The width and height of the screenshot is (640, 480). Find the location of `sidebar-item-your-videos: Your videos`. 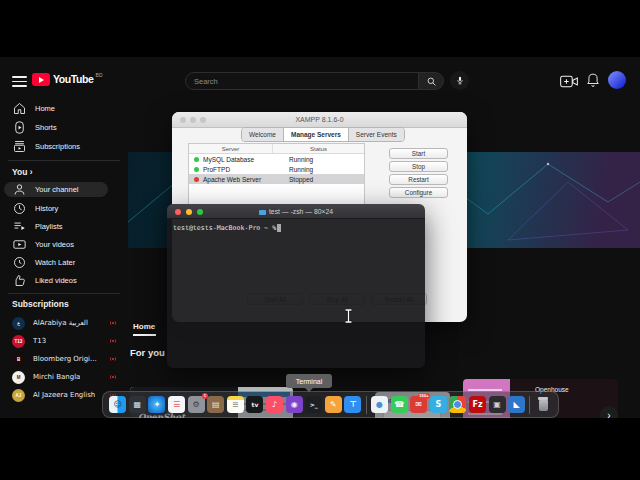

sidebar-item-your-videos: Your videos is located at coordinates (63, 244).